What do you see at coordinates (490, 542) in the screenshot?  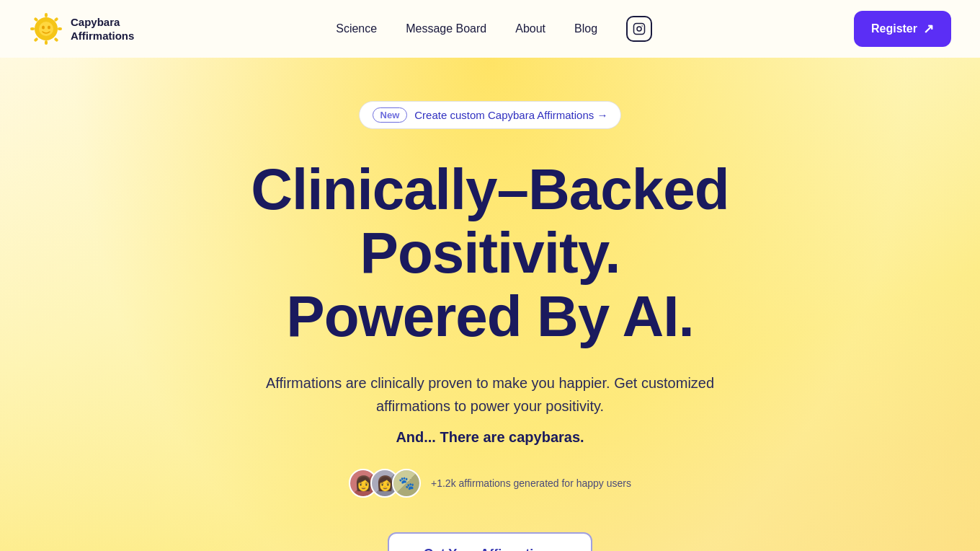 I see `get-affirmations-button: Get Your Affirmations` at bounding box center [490, 542].